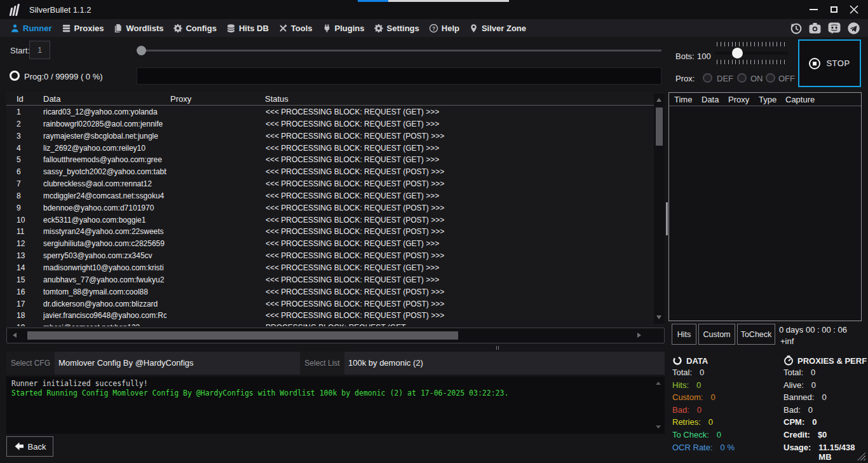 The height and width of the screenshot is (463, 868). I want to click on tab-hits: Hits, so click(684, 335).